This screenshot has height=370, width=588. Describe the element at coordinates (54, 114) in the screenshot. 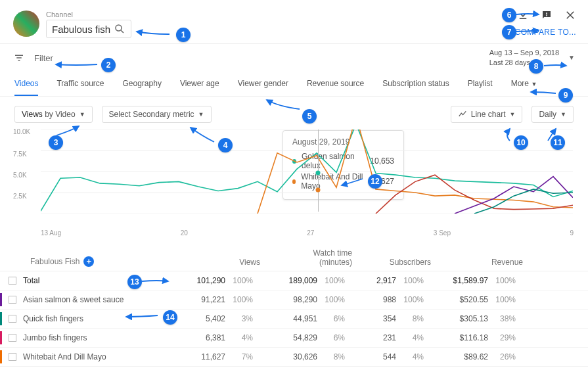

I see `primary-metric-dropdown: Views by Video ▼` at that location.